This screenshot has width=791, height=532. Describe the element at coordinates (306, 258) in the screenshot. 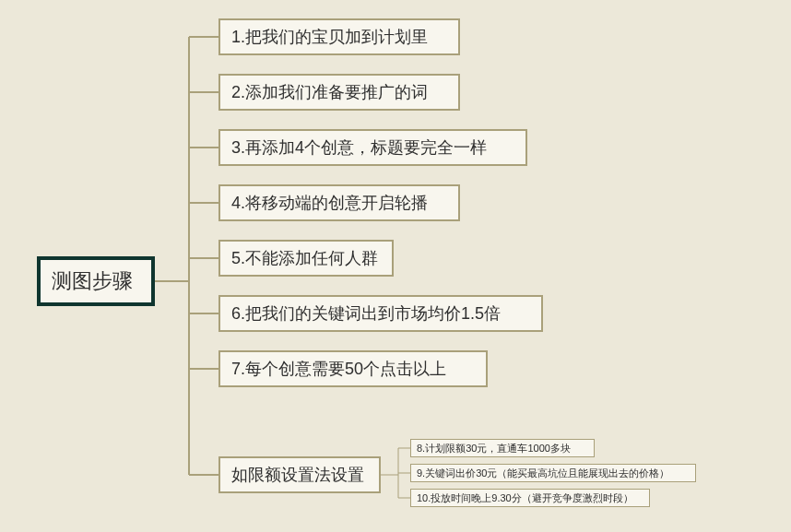

I see `child-node-5: 5.不能添加任何人群` at that location.